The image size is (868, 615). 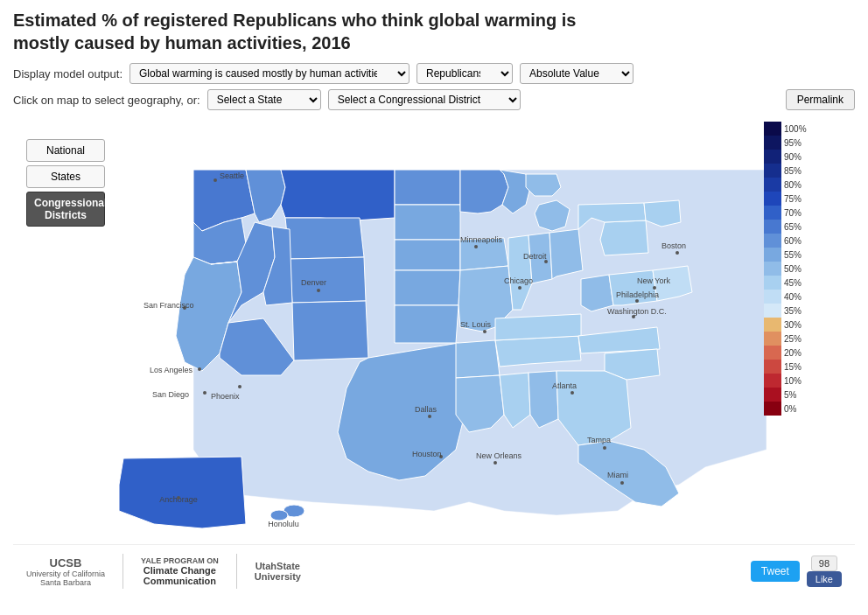 I want to click on congressional-button: Congressional Districts, so click(x=66, y=209).